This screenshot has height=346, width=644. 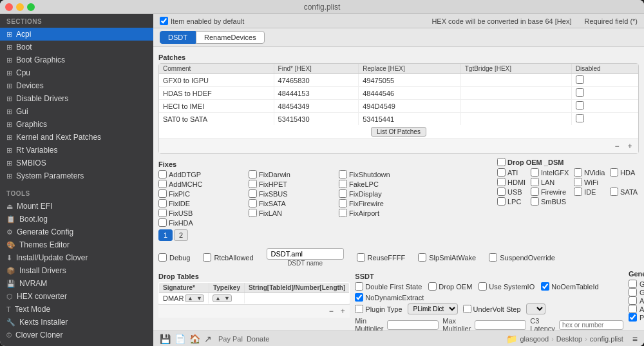 What do you see at coordinates (31, 7) in the screenshot?
I see `maximize-button` at bounding box center [31, 7].